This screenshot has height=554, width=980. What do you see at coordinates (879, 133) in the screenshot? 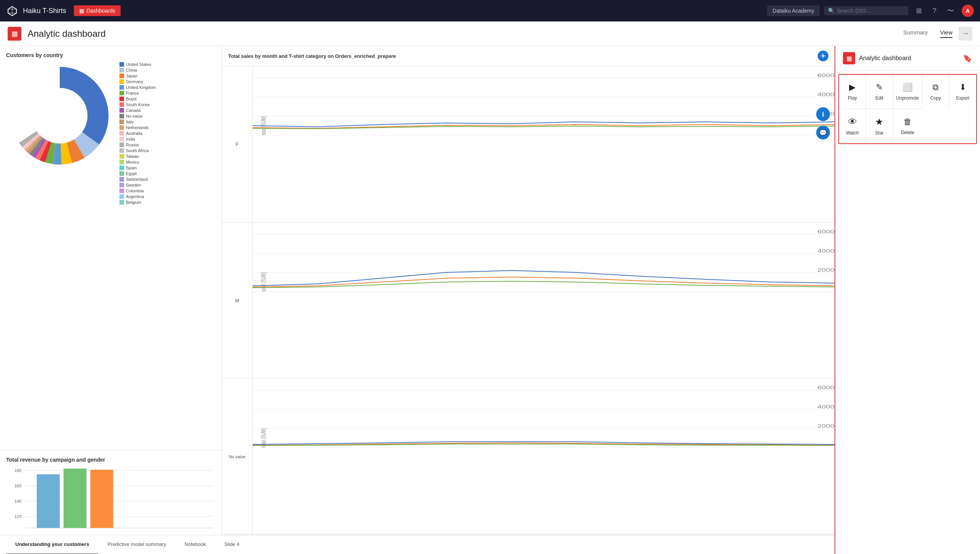
I see `star-label: Star` at bounding box center [879, 133].